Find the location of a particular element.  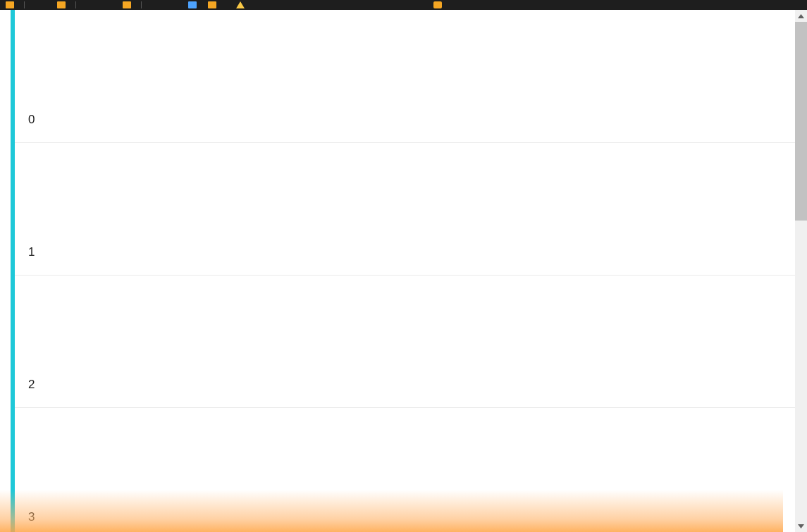

cell-index-label: 3 is located at coordinates (31, 517).